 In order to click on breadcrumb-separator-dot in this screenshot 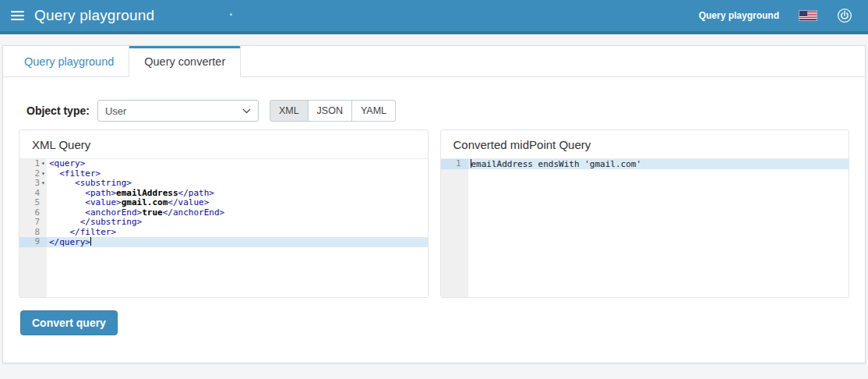, I will do `click(231, 14)`.